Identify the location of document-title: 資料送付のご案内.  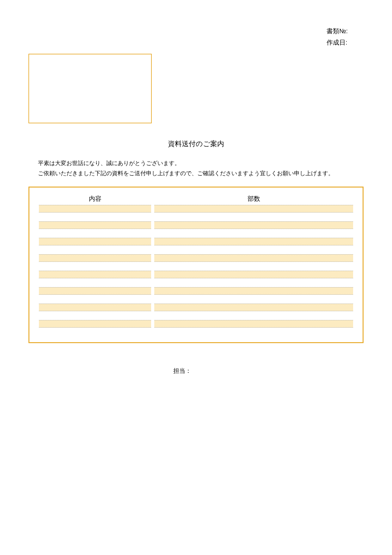
(196, 144).